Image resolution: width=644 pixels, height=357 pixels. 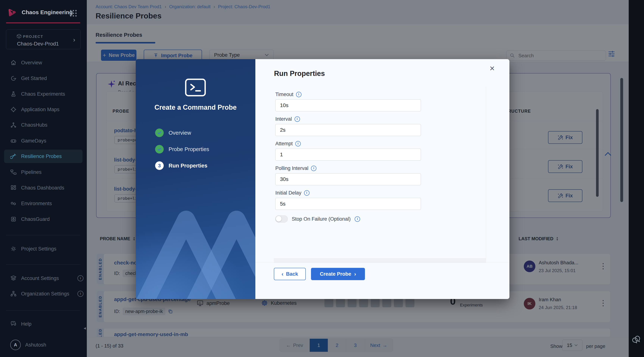 What do you see at coordinates (282, 219) in the screenshot?
I see `stop-on-failure-toggle` at bounding box center [282, 219].